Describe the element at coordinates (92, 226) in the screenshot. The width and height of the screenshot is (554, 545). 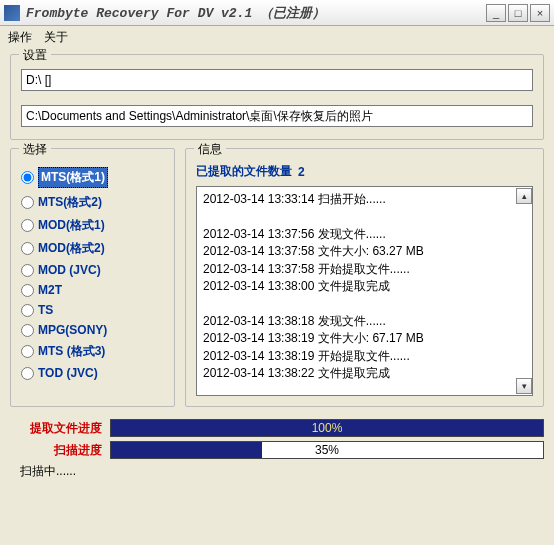
I see `format-radio-2: MOD(格式1)` at that location.